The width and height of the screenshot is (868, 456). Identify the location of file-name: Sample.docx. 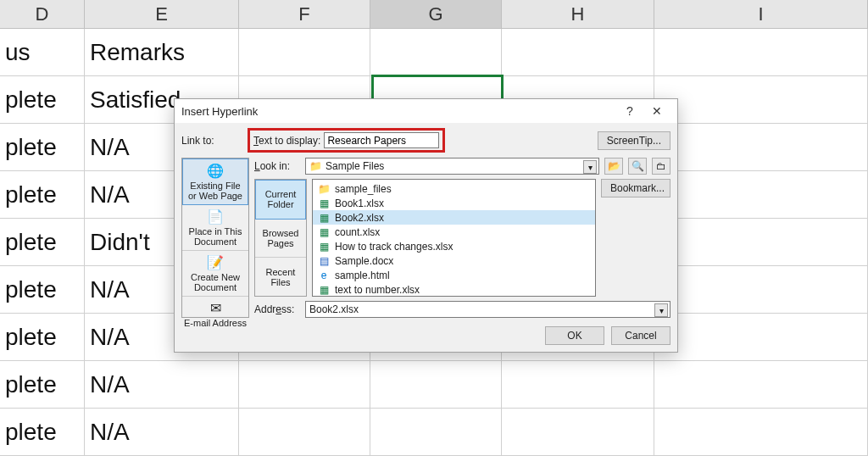
(364, 261).